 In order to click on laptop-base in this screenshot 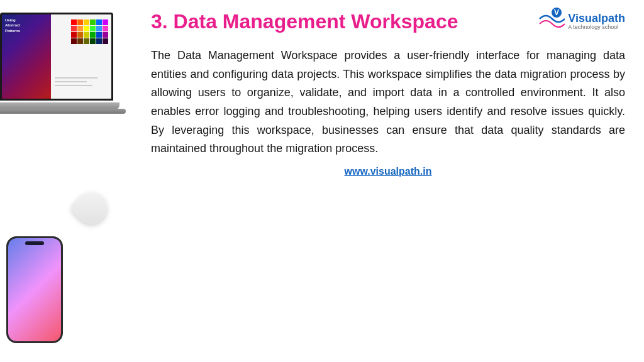, I will do `click(63, 111)`.